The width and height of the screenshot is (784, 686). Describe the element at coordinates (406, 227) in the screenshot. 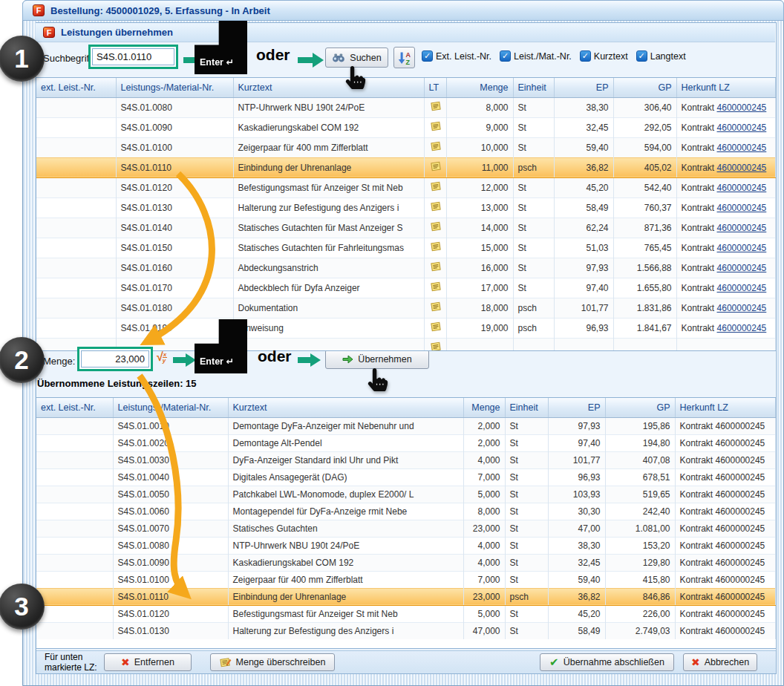

I see `table-row: S4S.01.0140Statisches Gutachten für Mast…` at that location.